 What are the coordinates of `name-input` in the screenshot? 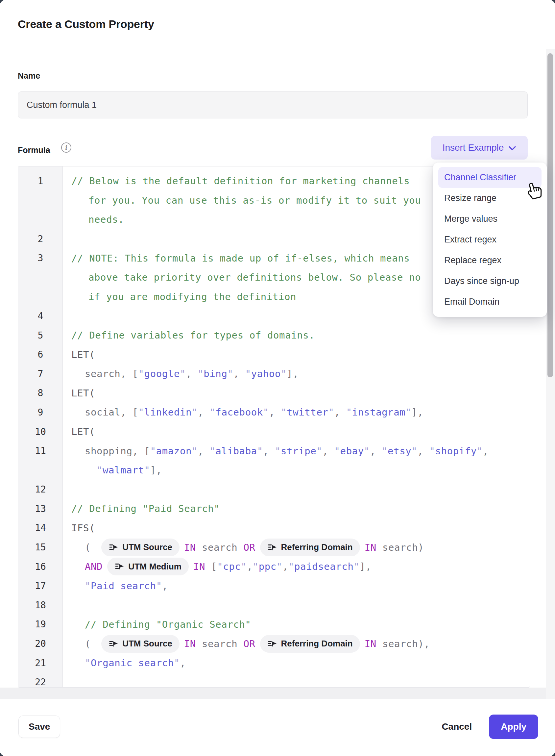 It's located at (273, 105).